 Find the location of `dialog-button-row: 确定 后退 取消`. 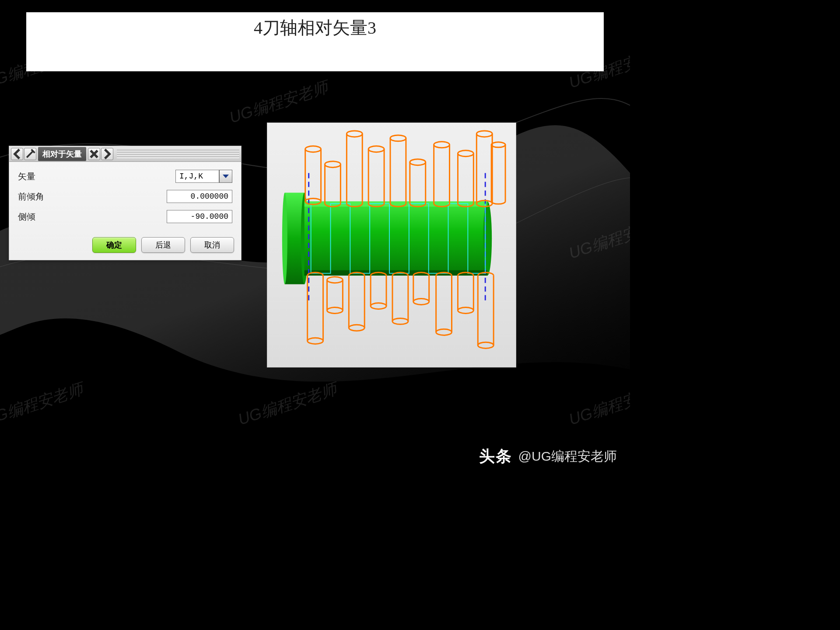

dialog-button-row: 确定 后退 取消 is located at coordinates (125, 246).